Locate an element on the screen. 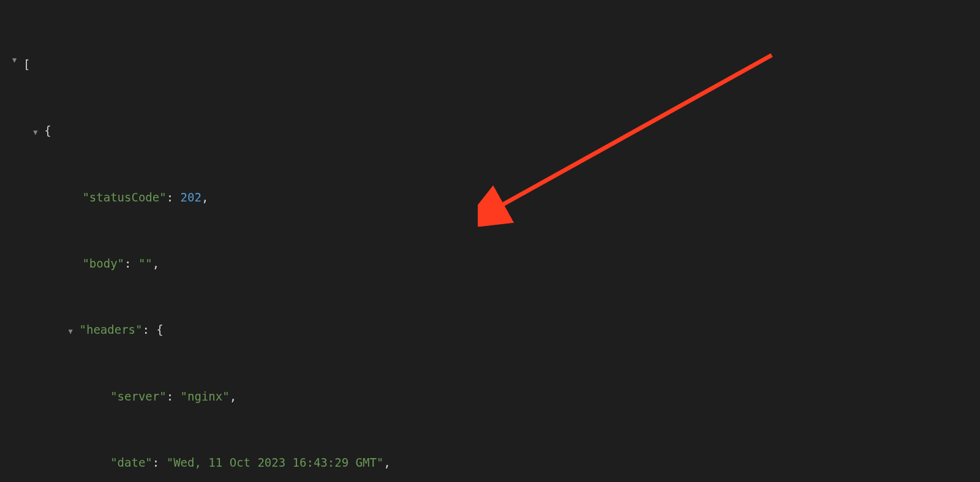 This screenshot has width=980, height=482. array-open-bracket: [ is located at coordinates (27, 64).